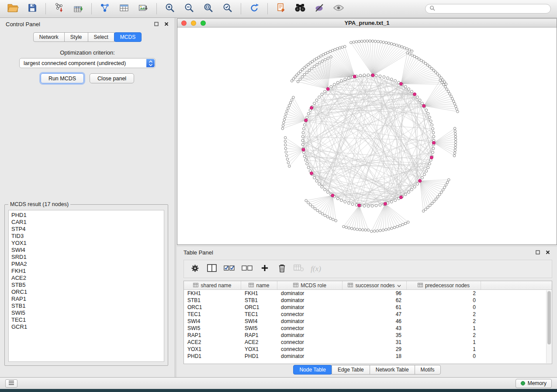  I want to click on tab-network: Network, so click(49, 37).